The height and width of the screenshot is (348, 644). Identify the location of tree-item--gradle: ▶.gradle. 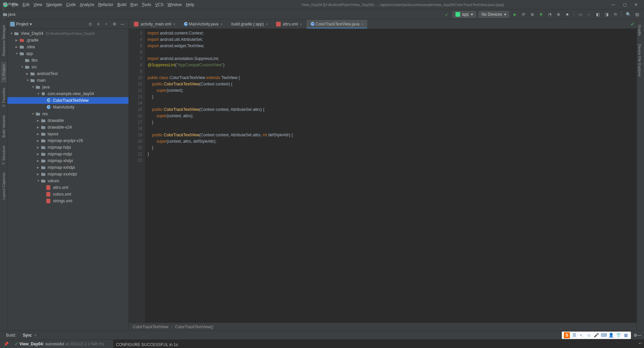
(68, 40).